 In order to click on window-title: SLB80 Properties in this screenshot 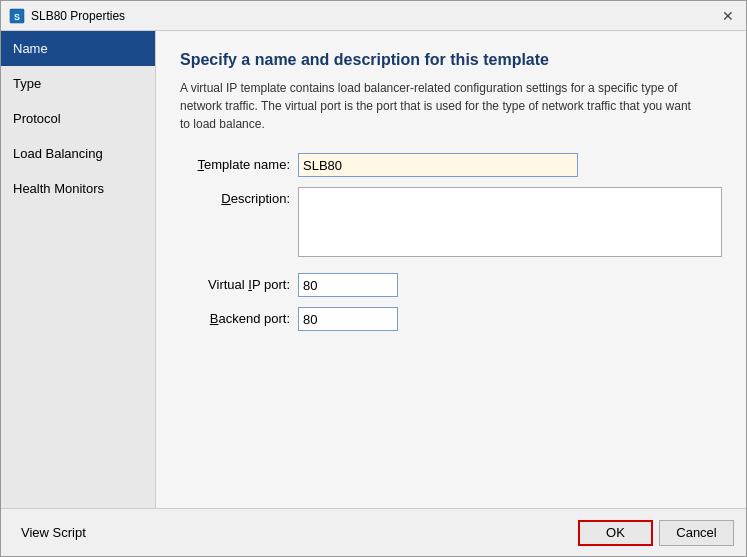, I will do `click(78, 16)`.